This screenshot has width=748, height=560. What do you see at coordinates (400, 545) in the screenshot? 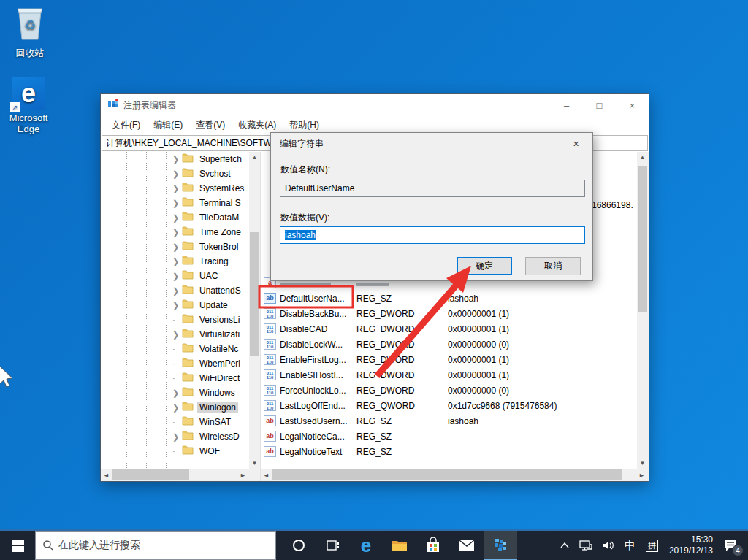
I see `file-explorer-button` at bounding box center [400, 545].